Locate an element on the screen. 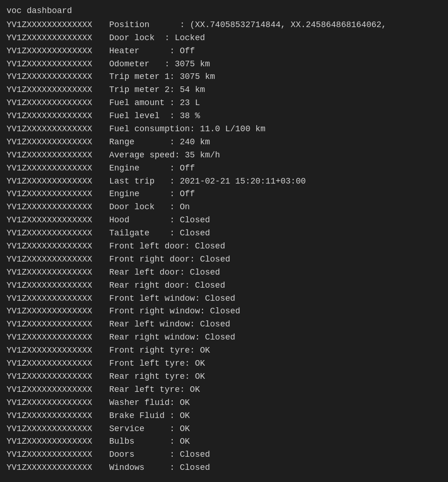 The height and width of the screenshot is (482, 448). field-label: Last trip : is located at coordinates (145, 182).